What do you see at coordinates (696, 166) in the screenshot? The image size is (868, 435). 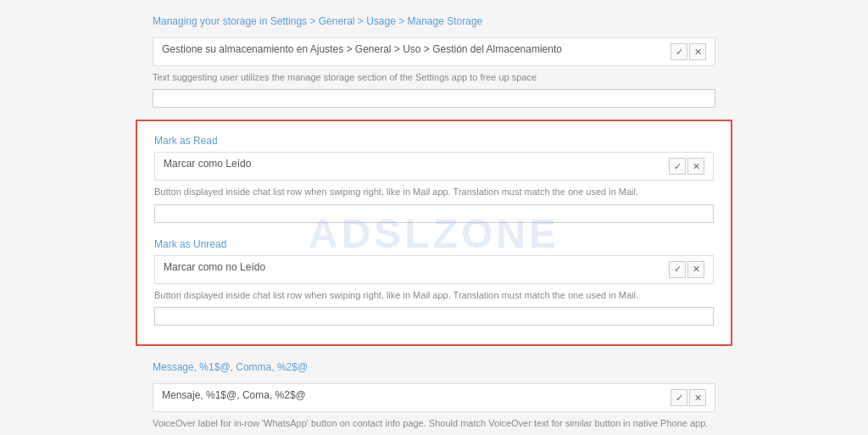 I see `mark-as-read-cancel-btn: ✕` at bounding box center [696, 166].